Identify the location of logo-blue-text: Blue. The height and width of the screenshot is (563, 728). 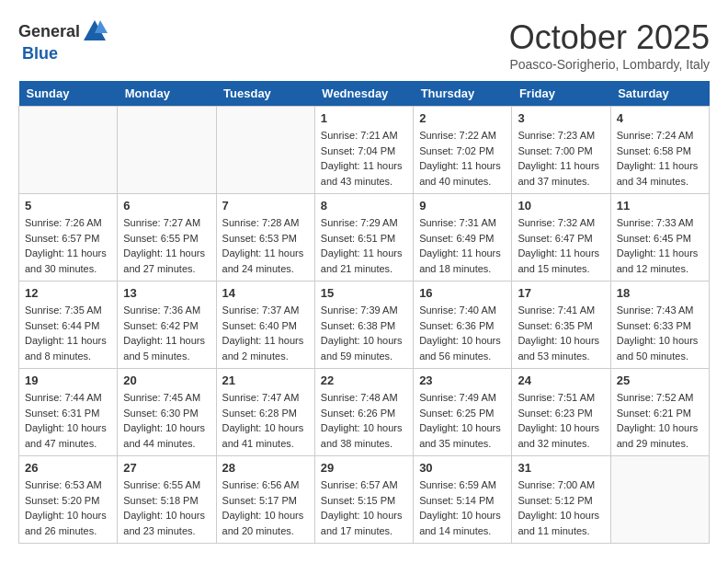
(40, 53).